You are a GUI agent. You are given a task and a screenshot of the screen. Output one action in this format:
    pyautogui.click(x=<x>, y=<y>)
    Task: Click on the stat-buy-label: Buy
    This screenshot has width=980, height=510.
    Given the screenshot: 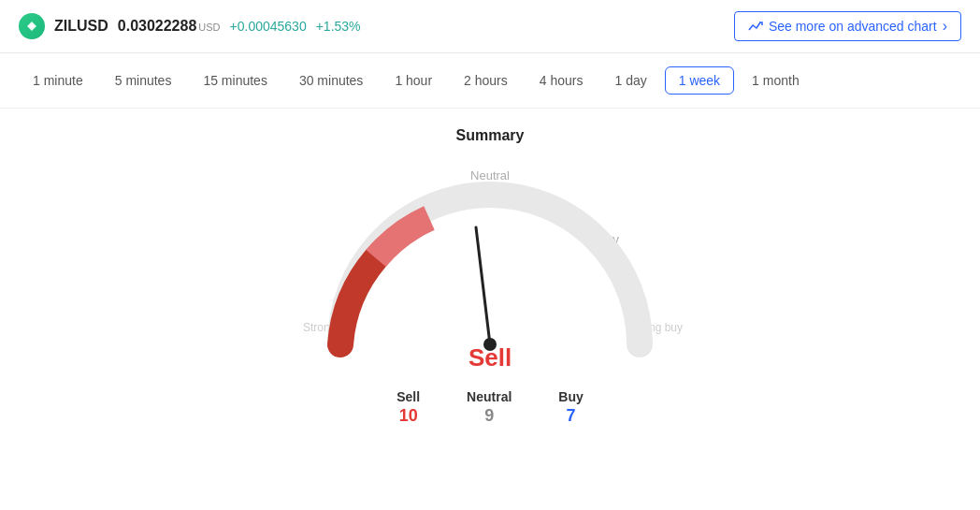 What is the action you would take?
    pyautogui.click(x=570, y=397)
    